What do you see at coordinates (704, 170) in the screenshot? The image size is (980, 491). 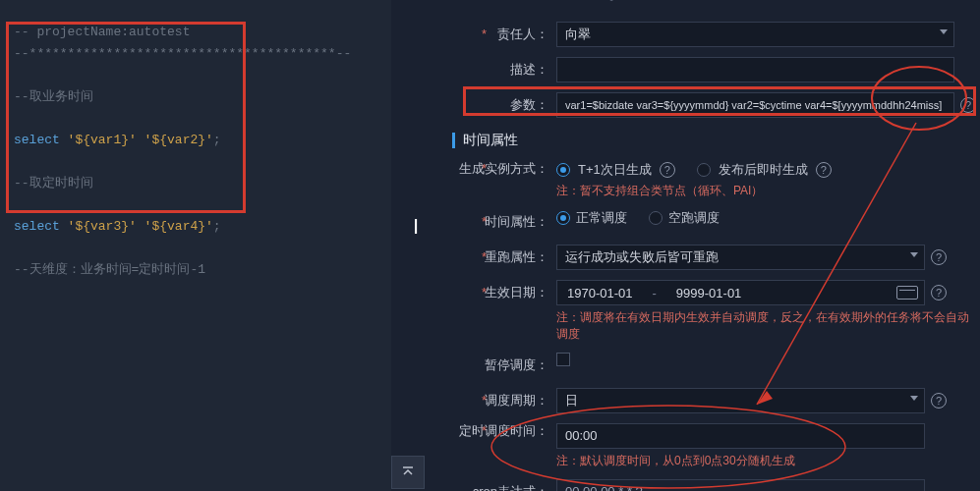 I see `gen-radio-immediate` at bounding box center [704, 170].